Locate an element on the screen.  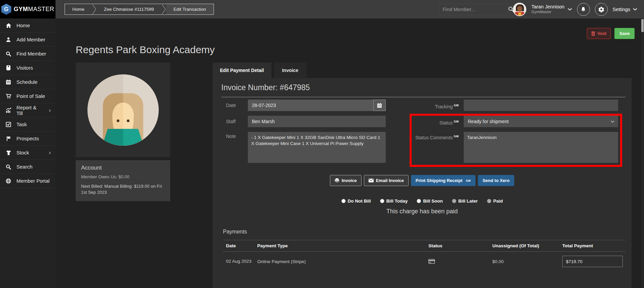
task-check-icon is located at coordinates (8, 124).